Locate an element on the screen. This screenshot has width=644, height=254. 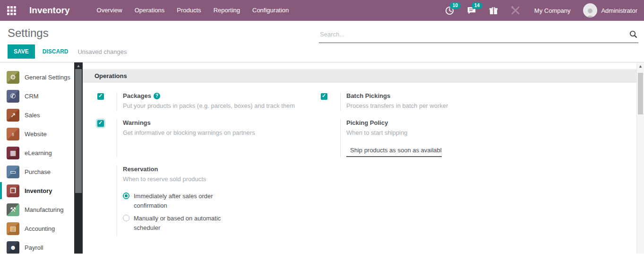
sidebar-item-inventory: ❒ Inventory is located at coordinates (37, 191).